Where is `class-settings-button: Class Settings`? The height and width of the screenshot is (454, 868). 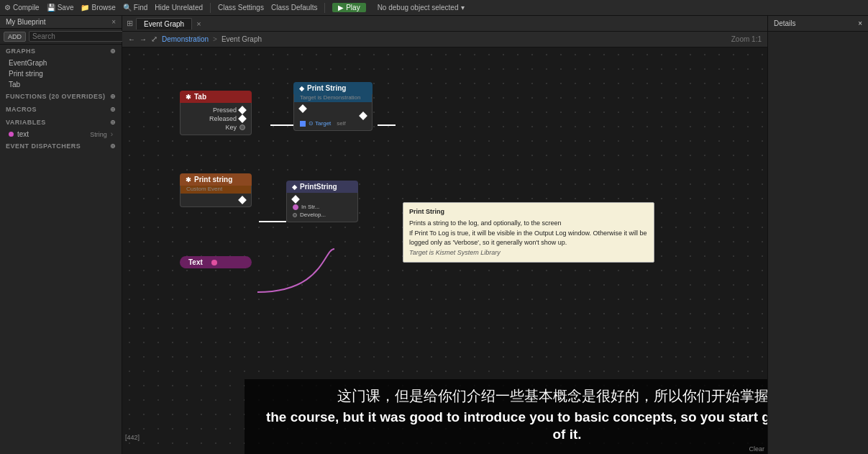 class-settings-button: Class Settings is located at coordinates (241, 7).